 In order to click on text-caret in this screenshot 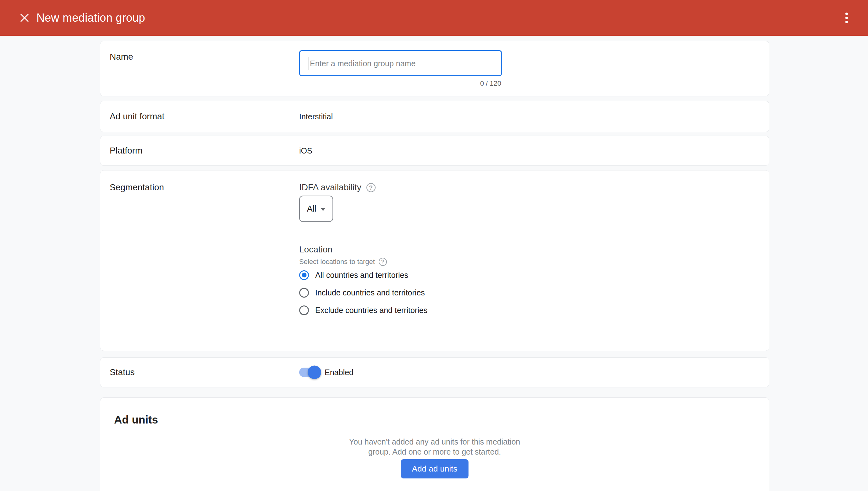, I will do `click(309, 63)`.